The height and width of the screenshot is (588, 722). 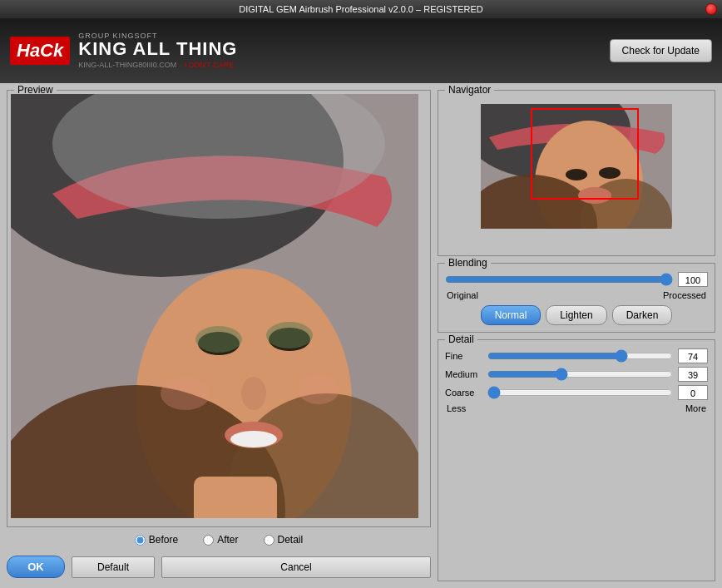 What do you see at coordinates (456, 408) in the screenshot?
I see `less-label: Less` at bounding box center [456, 408].